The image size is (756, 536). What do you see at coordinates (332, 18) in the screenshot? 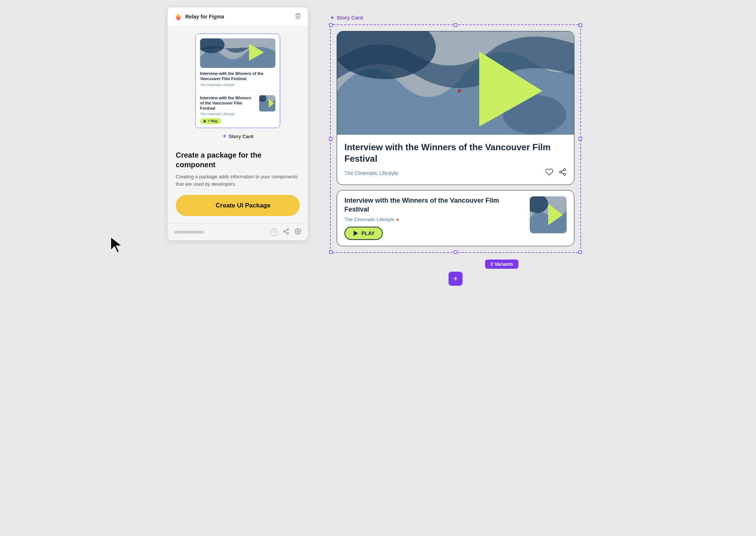
I see `sparkle-top-icon: ✦` at bounding box center [332, 18].